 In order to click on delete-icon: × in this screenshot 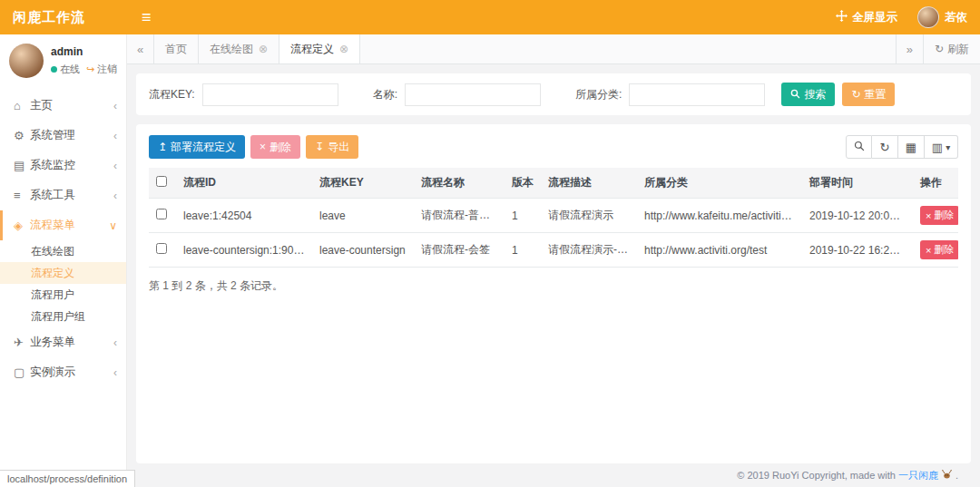, I will do `click(928, 250)`.